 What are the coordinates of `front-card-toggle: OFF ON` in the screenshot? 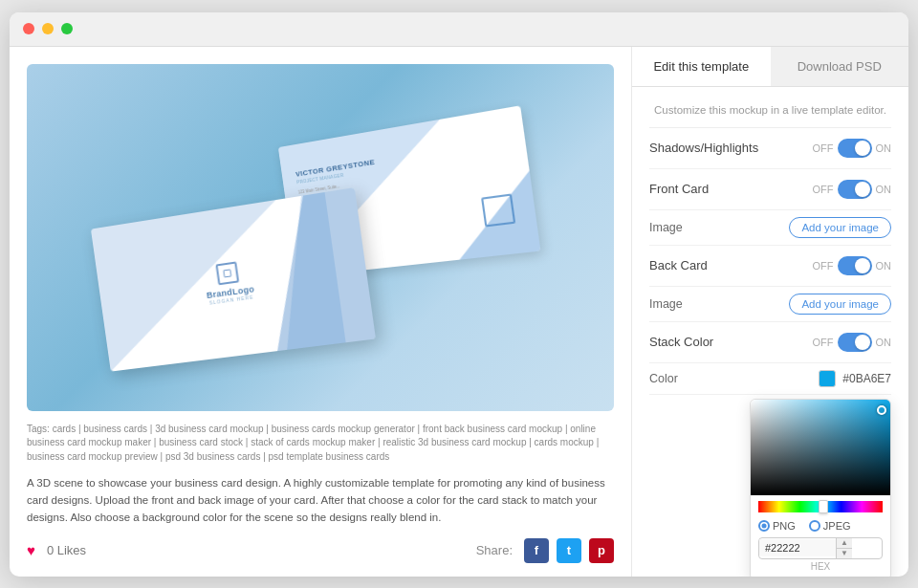 It's located at (853, 189).